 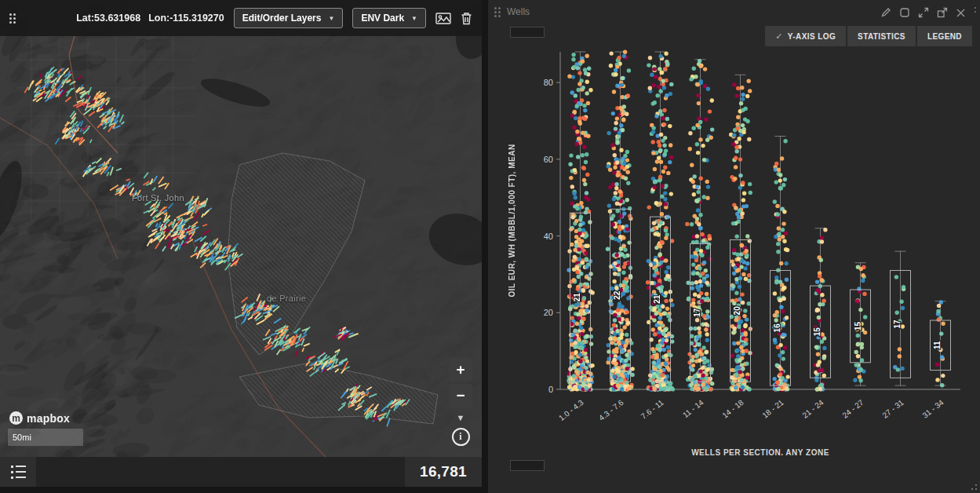 I want to click on y-tick-label: 40, so click(x=548, y=236).